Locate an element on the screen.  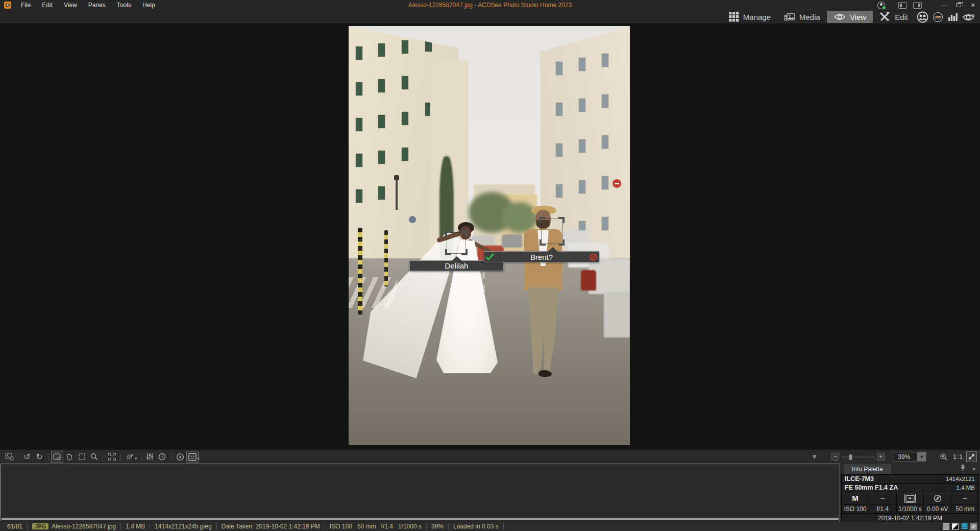
faces-dropdown-icon: ▾ is located at coordinates (199, 458).